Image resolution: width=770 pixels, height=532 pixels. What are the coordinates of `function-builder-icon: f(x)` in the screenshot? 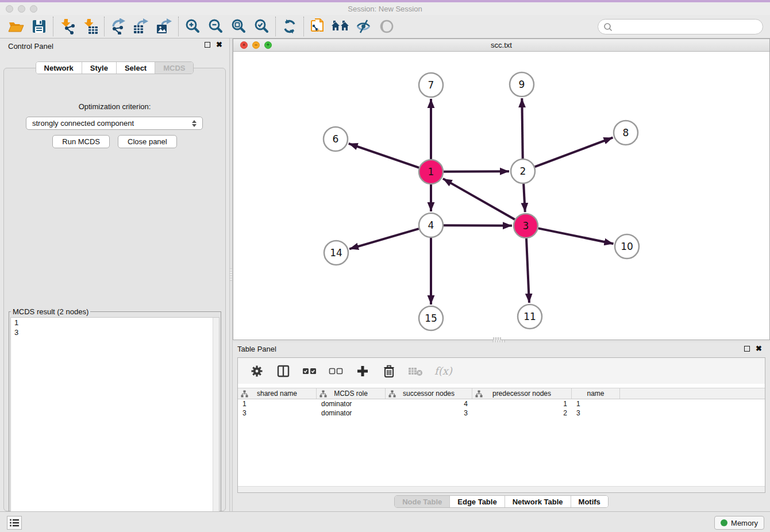 It's located at (444, 371).